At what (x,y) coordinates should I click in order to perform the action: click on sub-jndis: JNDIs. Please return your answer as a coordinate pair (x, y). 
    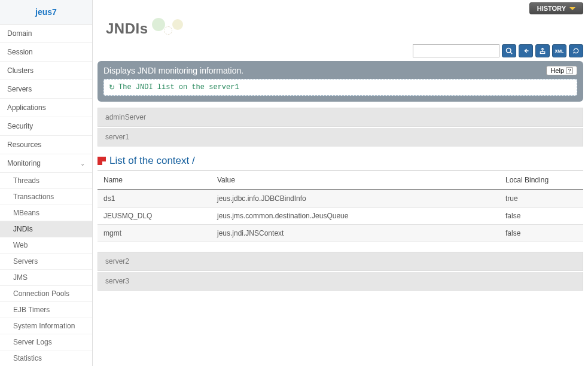
    Looking at the image, I should click on (46, 230).